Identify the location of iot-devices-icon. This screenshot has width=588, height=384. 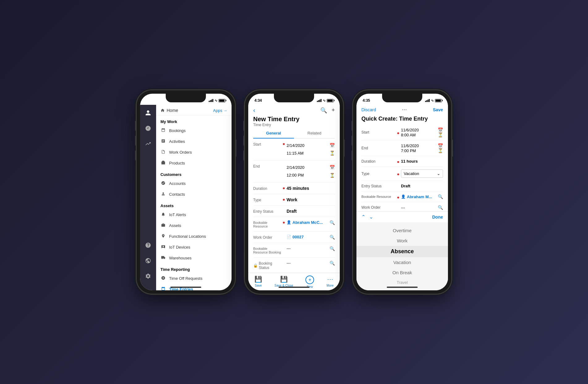
(163, 247).